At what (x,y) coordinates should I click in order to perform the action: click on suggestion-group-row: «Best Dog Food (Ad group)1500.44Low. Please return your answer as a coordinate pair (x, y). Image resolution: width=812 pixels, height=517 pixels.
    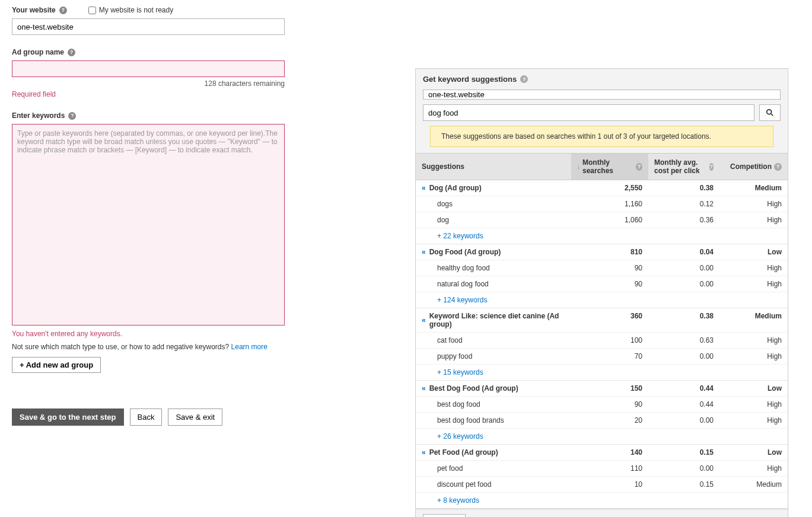
    Looking at the image, I should click on (601, 389).